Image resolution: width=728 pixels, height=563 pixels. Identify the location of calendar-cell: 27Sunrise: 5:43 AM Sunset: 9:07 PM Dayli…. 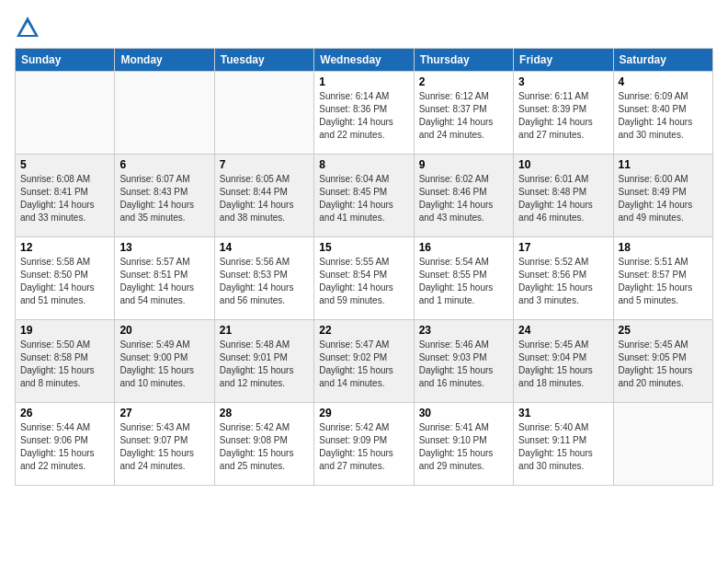
(165, 444).